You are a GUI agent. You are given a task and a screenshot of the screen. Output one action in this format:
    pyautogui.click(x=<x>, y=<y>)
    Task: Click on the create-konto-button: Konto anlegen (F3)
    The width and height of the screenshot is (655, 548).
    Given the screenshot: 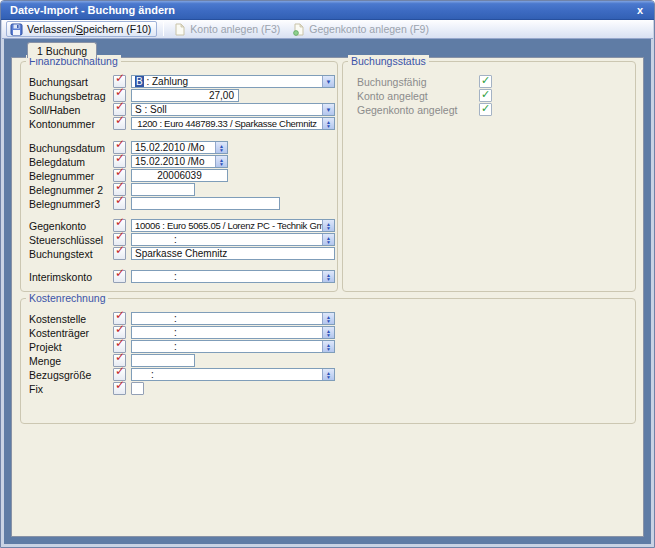 What is the action you would take?
    pyautogui.click(x=228, y=29)
    